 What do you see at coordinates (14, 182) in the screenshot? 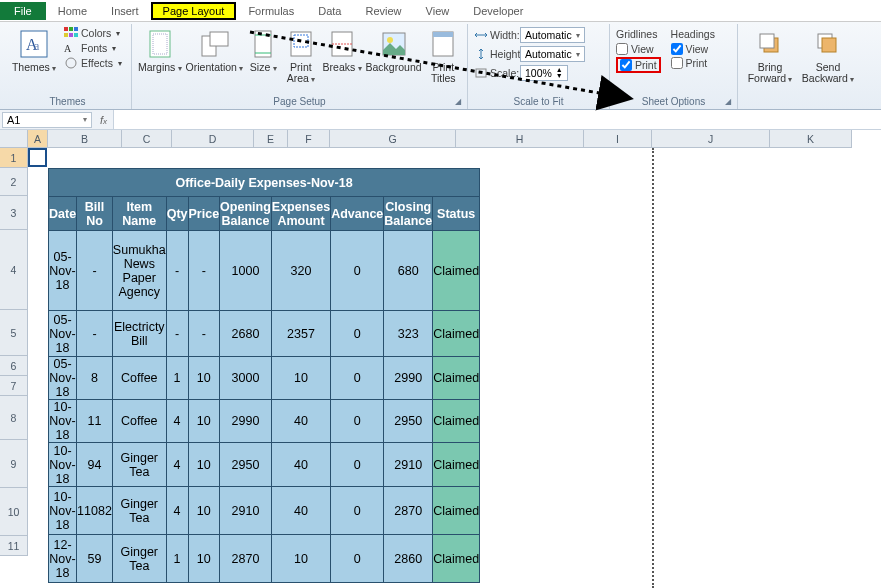
I see `row-header-2: 2` at bounding box center [14, 182].